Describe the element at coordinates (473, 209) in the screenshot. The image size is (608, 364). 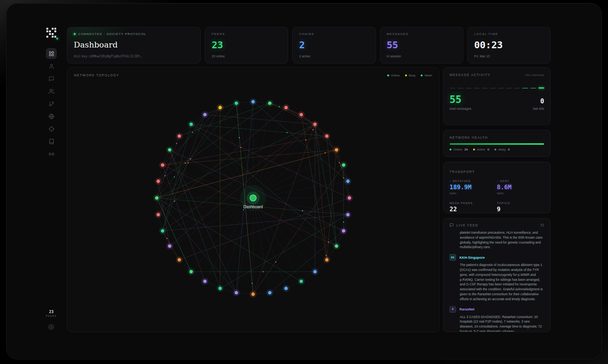
I see `transport-value: 22` at that location.